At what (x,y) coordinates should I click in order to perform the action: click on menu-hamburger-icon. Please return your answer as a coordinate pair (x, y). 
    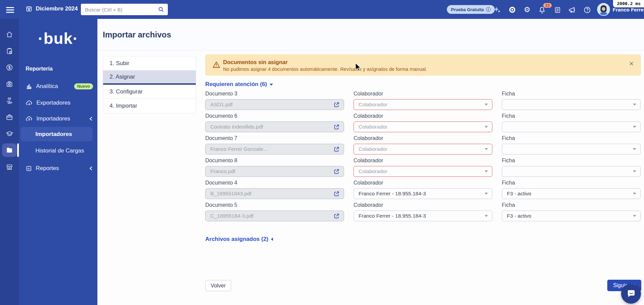
    Looking at the image, I should click on (10, 9).